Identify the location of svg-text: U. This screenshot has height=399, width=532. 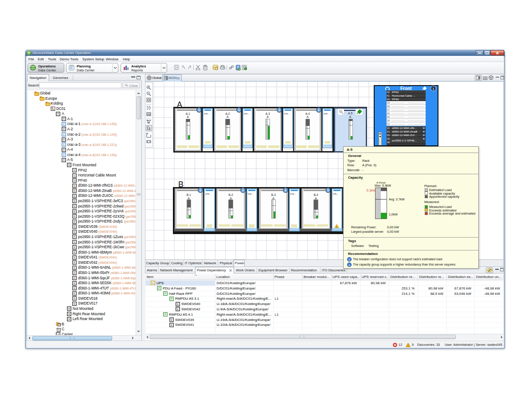
(153, 283).